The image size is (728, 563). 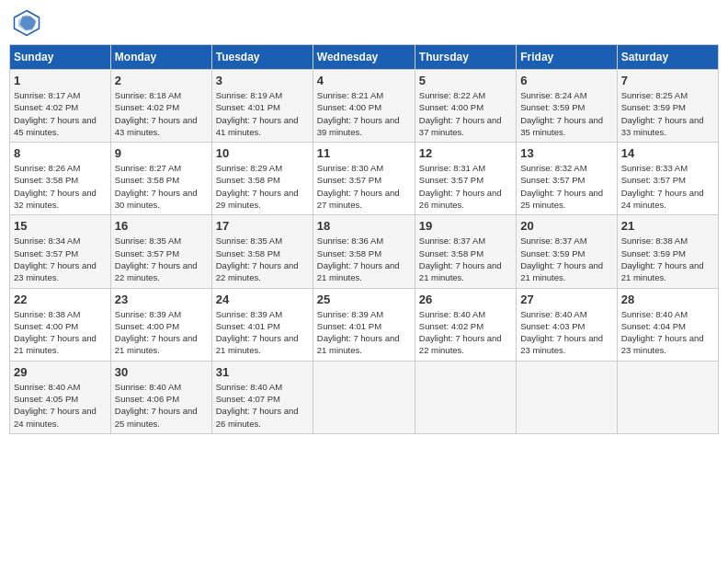 What do you see at coordinates (461, 333) in the screenshot?
I see `day-info: Sunrise: 8:40 AMSunset: 4:02 PMDaylight:…` at bounding box center [461, 333].